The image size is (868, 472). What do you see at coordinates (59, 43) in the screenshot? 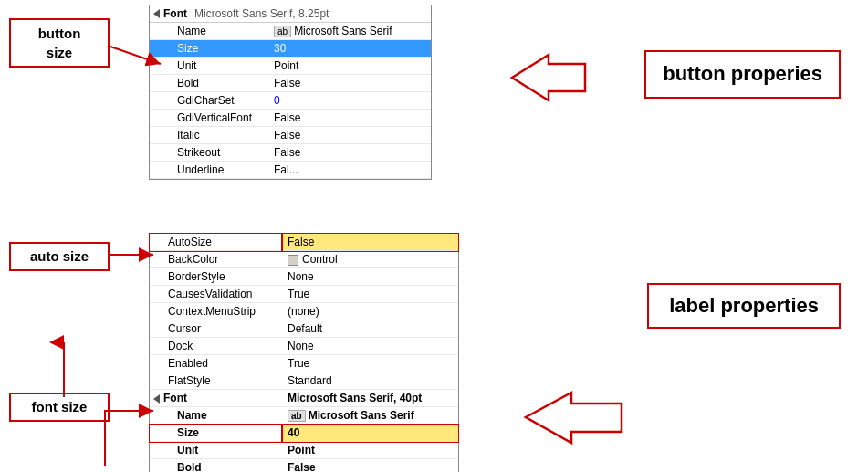
I see `button-size-annotation: buttonsize` at bounding box center [59, 43].